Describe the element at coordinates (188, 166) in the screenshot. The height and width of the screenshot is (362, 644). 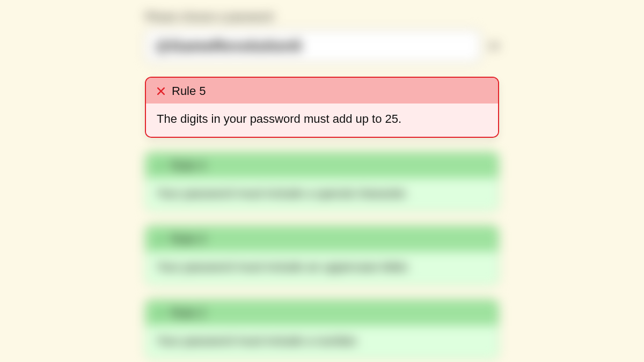
I see `rule-label: Rule 4` at that location.